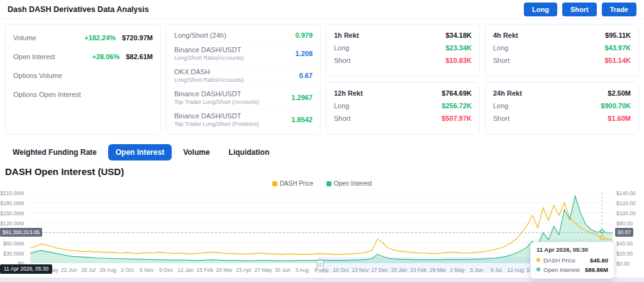 The image size is (644, 282). I want to click on top-actions: Long Short Trade, so click(580, 9).